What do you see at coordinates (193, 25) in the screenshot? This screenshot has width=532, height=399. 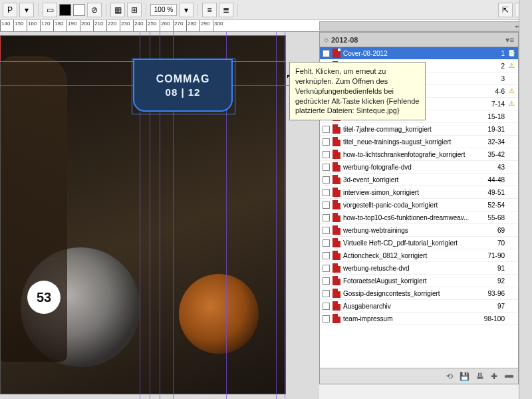 I see `ruler-tick: 280` at bounding box center [193, 25].